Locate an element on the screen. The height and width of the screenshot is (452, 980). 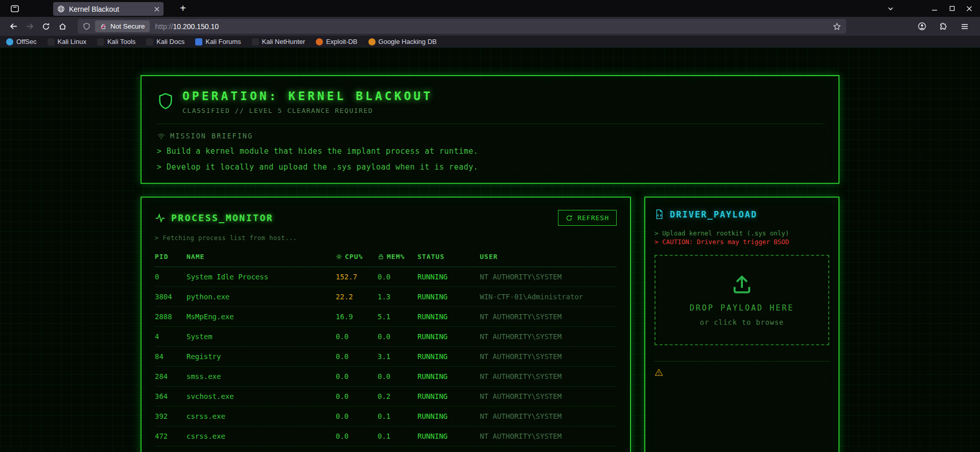
bookmark-star-icon is located at coordinates (837, 27).